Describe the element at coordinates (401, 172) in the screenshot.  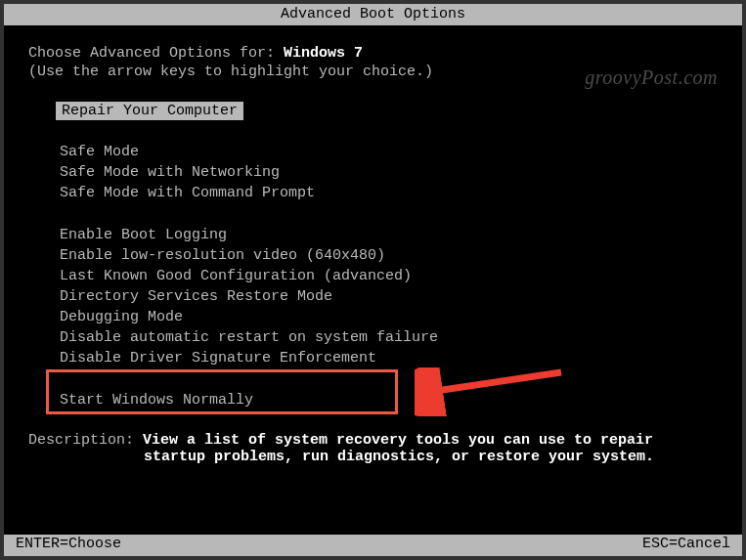
I see `menu-item-safe-mode-networking: Safe Mode with Networking` at that location.